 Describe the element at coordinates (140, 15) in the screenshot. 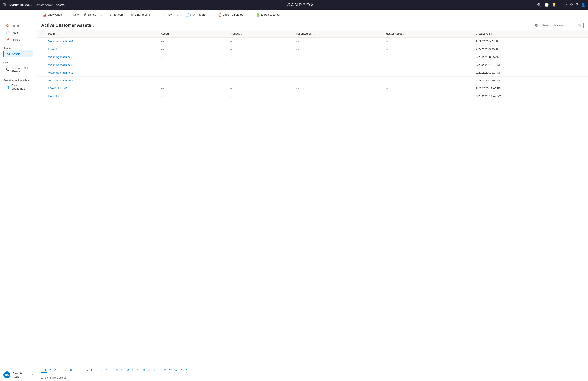

I see `email-link-button: ✉ Email a Link` at that location.